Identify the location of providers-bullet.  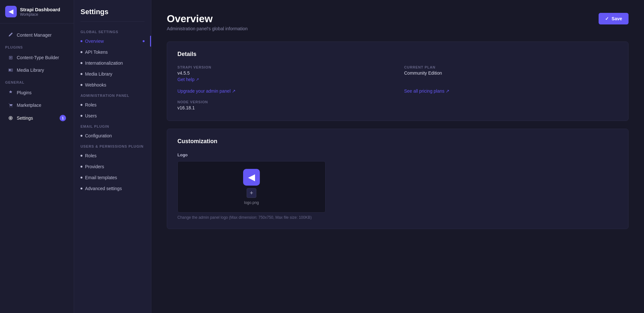
(81, 167).